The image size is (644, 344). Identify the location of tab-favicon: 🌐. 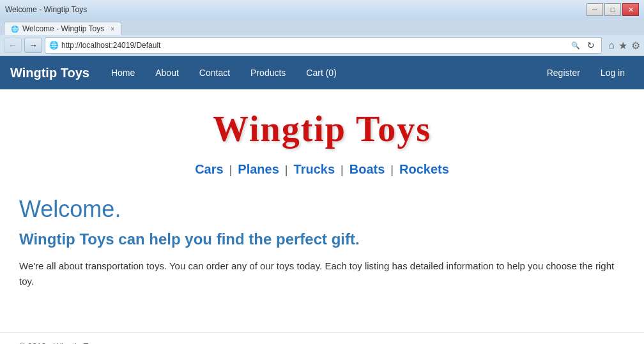
(15, 29).